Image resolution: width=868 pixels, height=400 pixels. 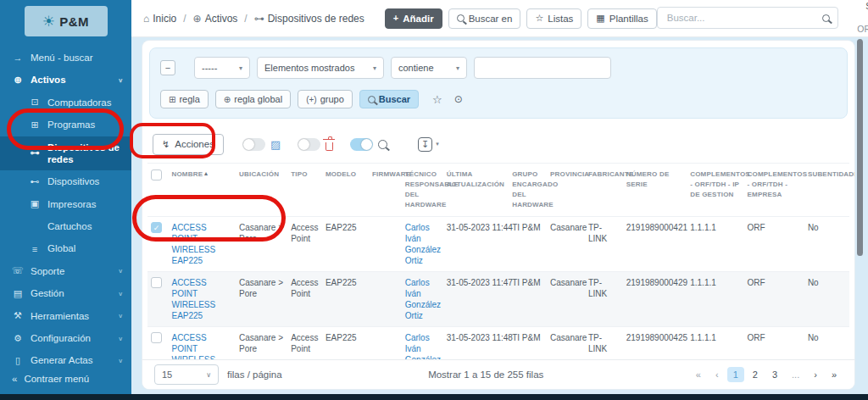 What do you see at coordinates (485, 19) in the screenshot?
I see `buscar-en-button: Buscar en` at bounding box center [485, 19].